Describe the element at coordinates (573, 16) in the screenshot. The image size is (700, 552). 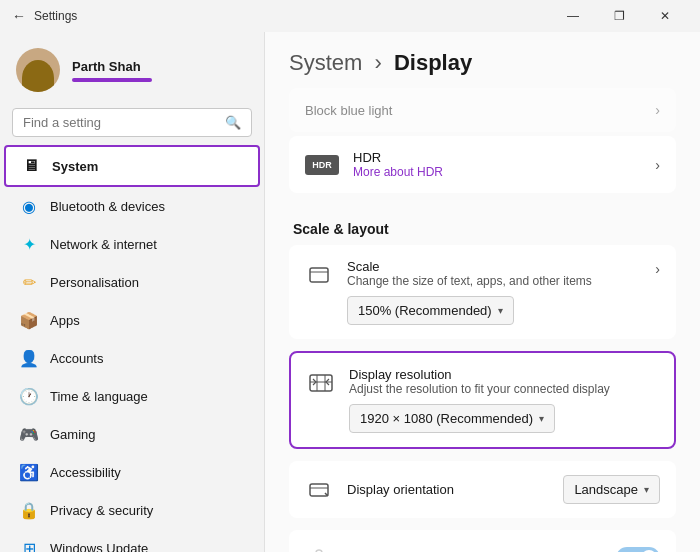
I see `minimize-button: —` at that location.